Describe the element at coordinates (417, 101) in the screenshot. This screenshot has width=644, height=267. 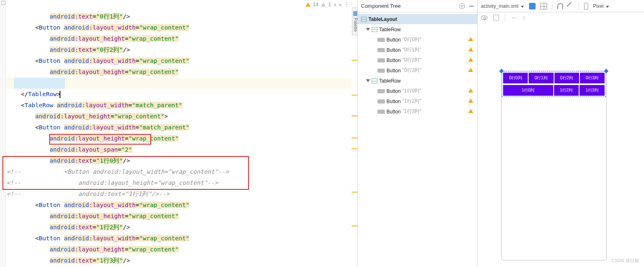
I see `tree-row: Button "1行2列"` at that location.